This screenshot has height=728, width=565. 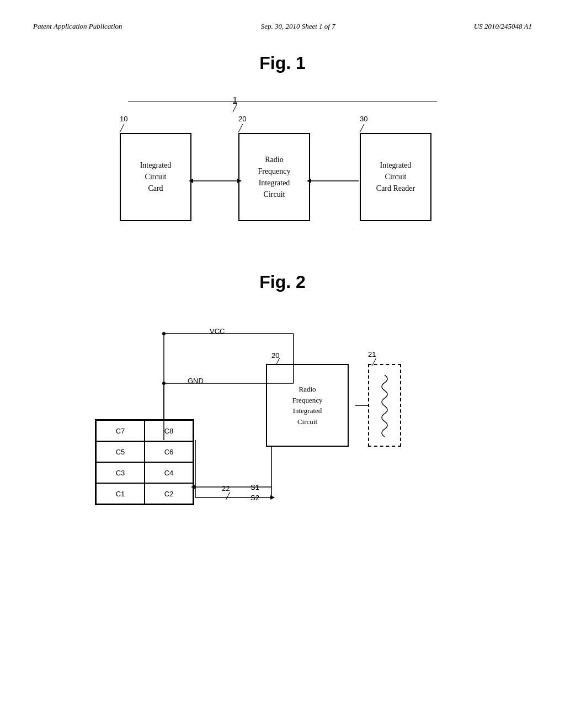 What do you see at coordinates (156, 168) in the screenshot?
I see `icc-wrapper: 10 ╱ IntegratedCircuitCard` at bounding box center [156, 168].